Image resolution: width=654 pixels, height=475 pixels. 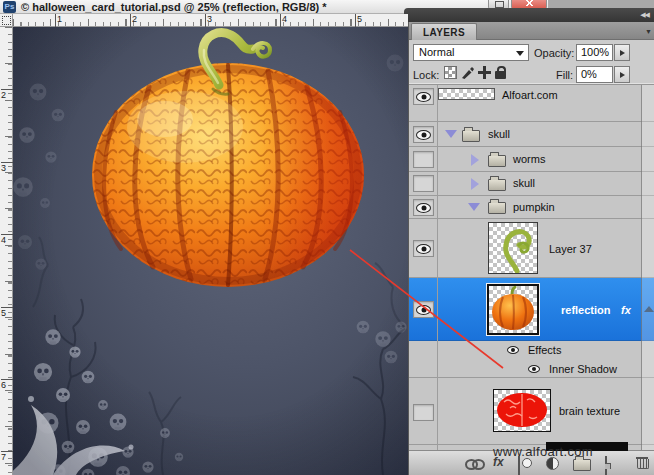 What do you see at coordinates (590, 411) in the screenshot?
I see `layer-name: brain texture` at bounding box center [590, 411].